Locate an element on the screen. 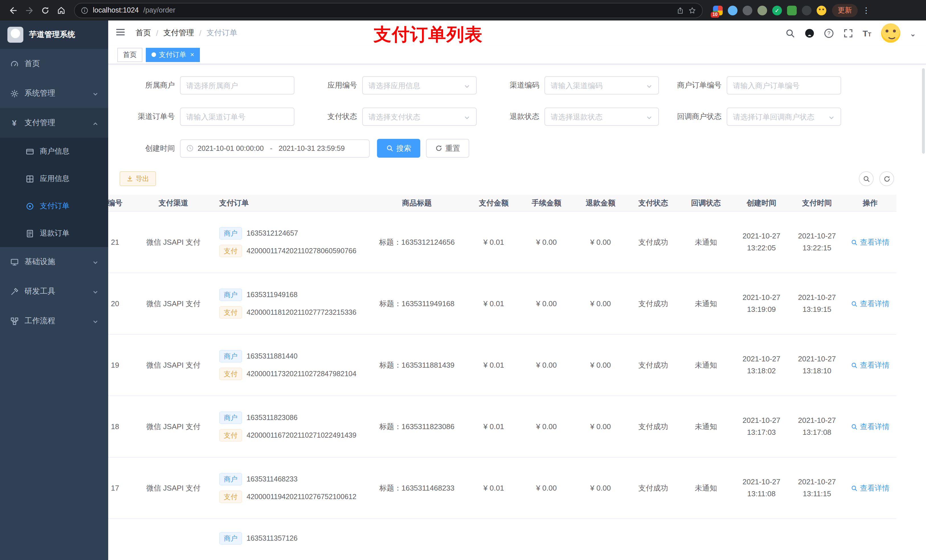  cell-id: 20 is located at coordinates (123, 304).